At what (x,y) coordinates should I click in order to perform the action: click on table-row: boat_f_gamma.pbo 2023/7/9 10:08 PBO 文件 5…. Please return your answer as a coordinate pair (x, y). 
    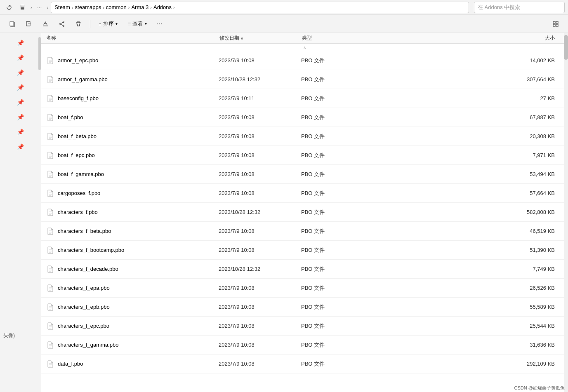
    Looking at the image, I should click on (304, 174).